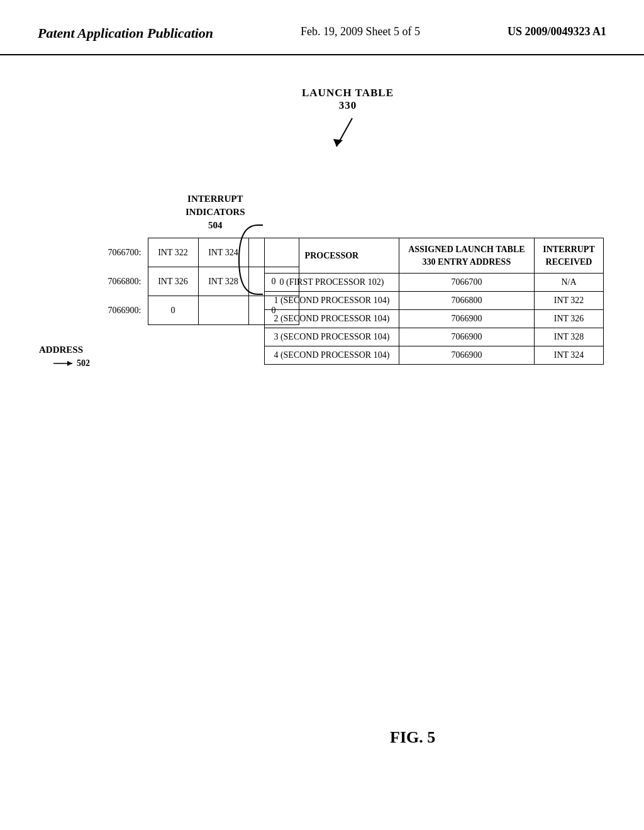 Image resolution: width=644 pixels, height=830 pixels. Describe the element at coordinates (63, 363) in the screenshot. I see `address-arrow-icon` at that location.